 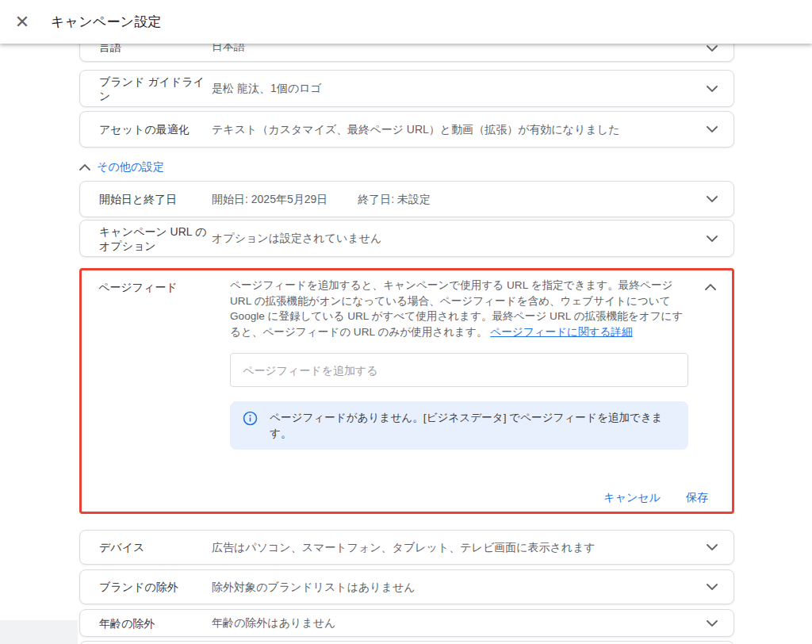 What do you see at coordinates (394, 199) in the screenshot?
I see `end-date-value: 終了日: 未設定` at bounding box center [394, 199].